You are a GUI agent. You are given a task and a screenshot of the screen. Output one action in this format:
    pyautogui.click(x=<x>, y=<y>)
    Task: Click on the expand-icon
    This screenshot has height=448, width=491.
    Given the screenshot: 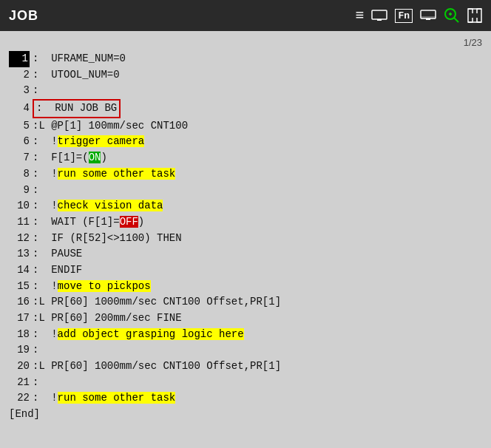 What is the action you would take?
    pyautogui.click(x=475, y=16)
    